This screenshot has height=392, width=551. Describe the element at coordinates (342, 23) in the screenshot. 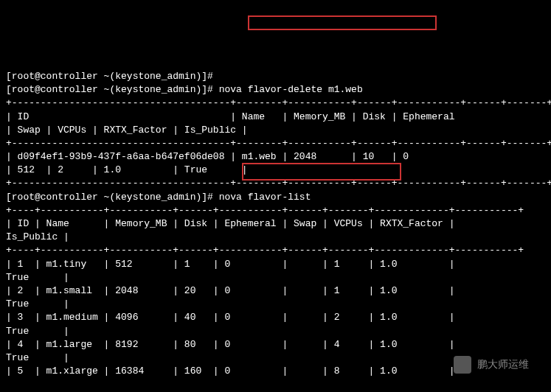

I see `highlight-box-delete` at that location.